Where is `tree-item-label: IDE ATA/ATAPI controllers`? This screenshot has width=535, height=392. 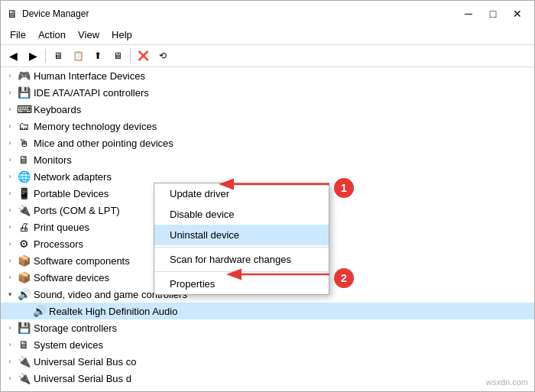
tree-item-label: IDE ATA/ATAPI controllers is located at coordinates (92, 93).